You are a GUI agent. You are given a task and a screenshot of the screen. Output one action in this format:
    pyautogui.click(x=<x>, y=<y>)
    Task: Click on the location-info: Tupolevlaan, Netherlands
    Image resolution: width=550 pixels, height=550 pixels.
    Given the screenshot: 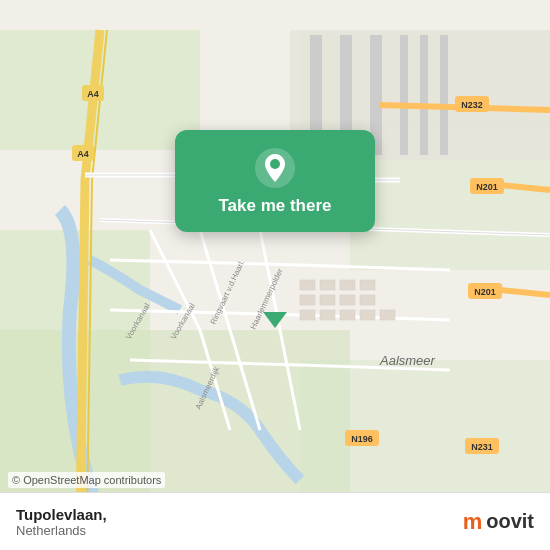 What is the action you would take?
    pyautogui.click(x=62, y=522)
    